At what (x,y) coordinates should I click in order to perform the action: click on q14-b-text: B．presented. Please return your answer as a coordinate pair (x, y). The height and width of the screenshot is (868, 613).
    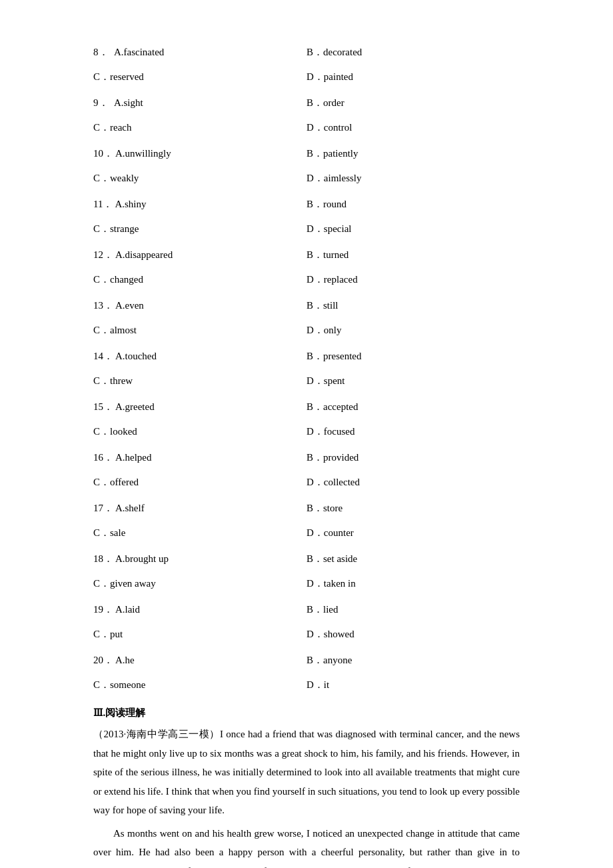
    Looking at the image, I should click on (334, 356).